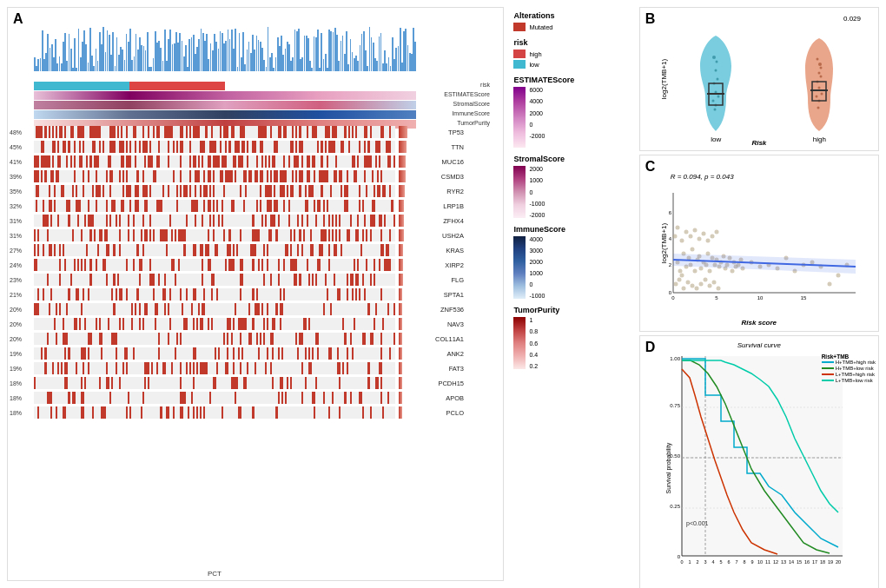  Describe the element at coordinates (225, 324) in the screenshot. I see `matrix-row: 20%NAV3` at that location.